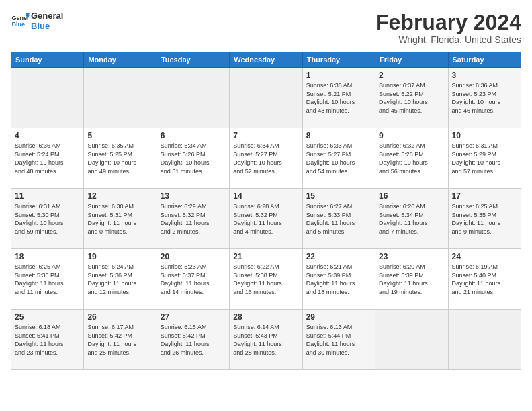  Describe the element at coordinates (18, 24) in the screenshot. I see `svg-text: Blue` at that location.